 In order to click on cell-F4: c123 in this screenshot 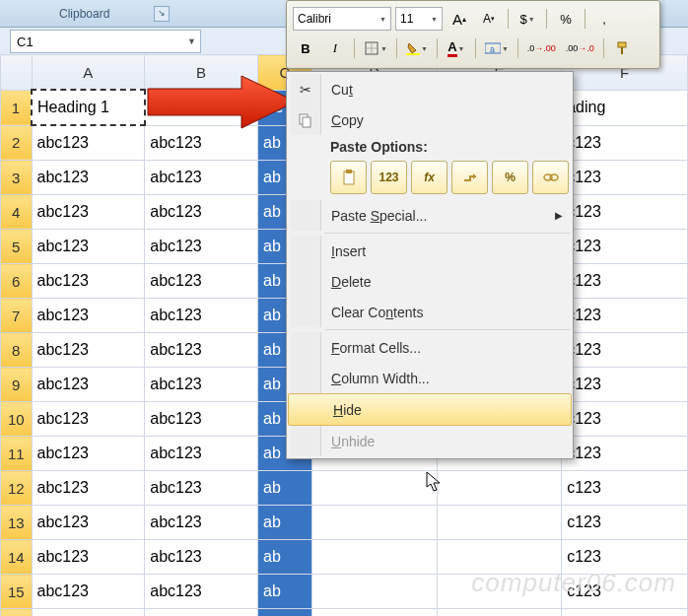, I will do `click(625, 213)`.